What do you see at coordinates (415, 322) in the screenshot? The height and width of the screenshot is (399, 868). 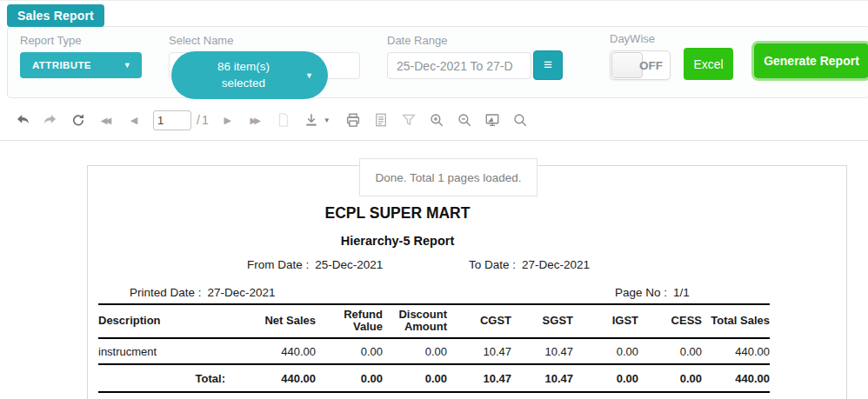 I see `col-discount-amount: Discount Amount` at bounding box center [415, 322].